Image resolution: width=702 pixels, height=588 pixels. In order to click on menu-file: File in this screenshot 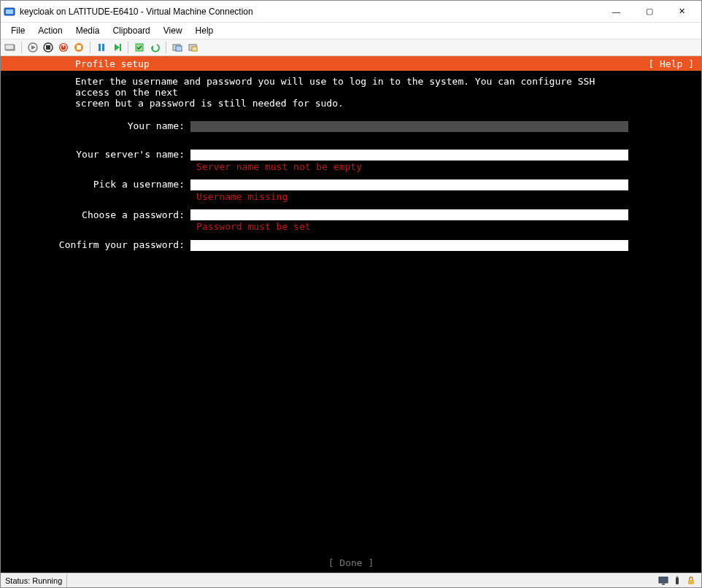, I will do `click(18, 31)`.